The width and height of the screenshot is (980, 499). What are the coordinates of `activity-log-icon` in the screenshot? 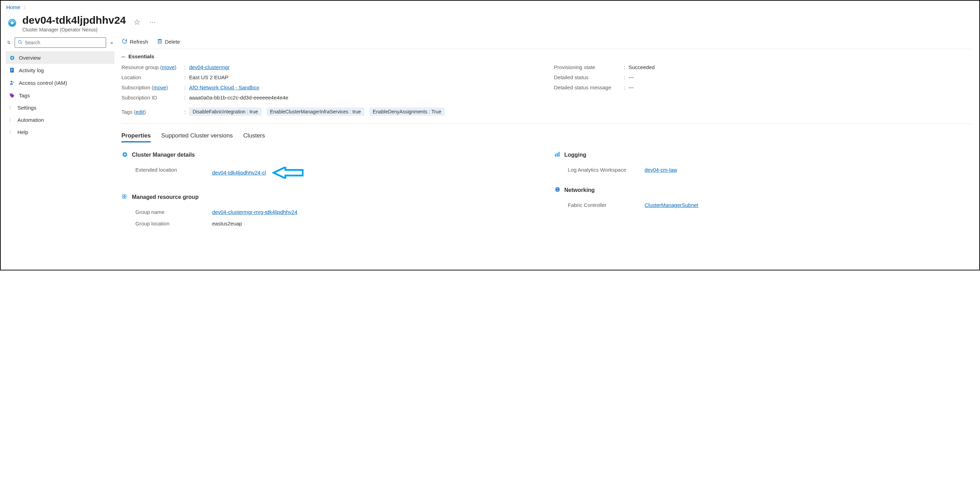 It's located at (12, 70).